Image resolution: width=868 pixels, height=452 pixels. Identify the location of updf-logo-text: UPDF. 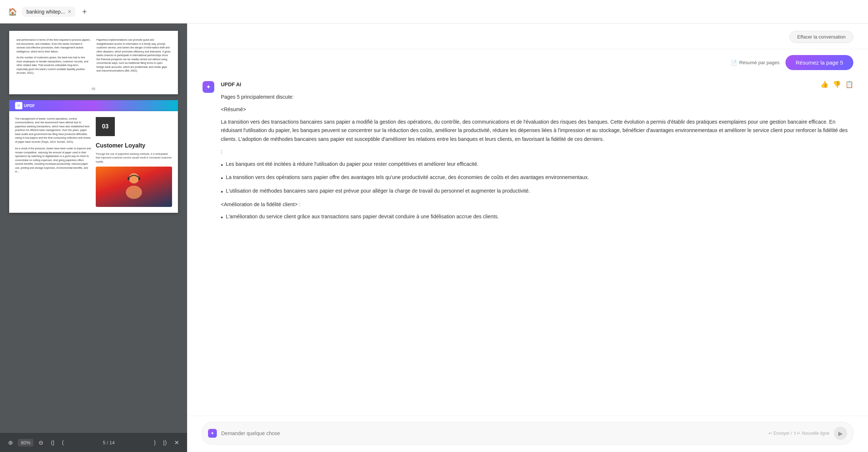
(29, 106).